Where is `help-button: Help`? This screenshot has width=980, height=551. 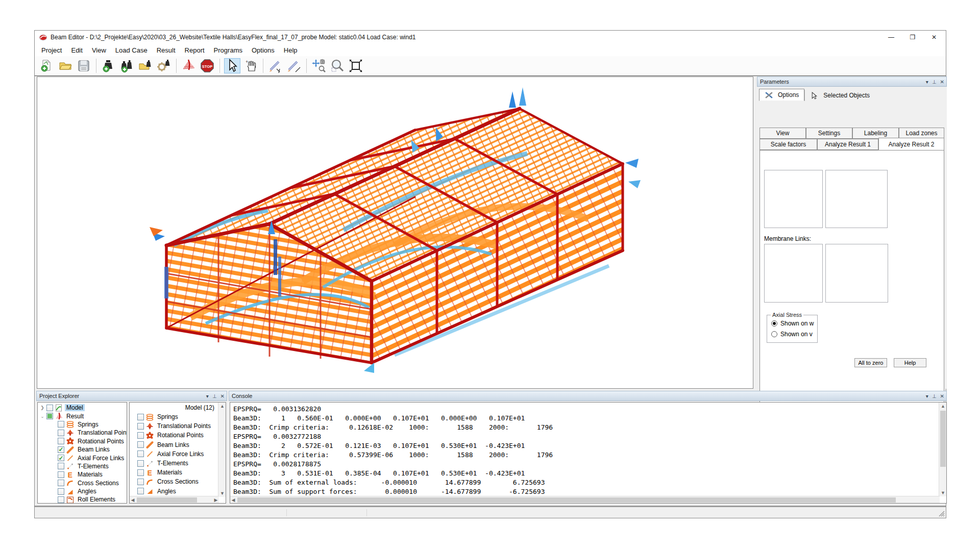 help-button: Help is located at coordinates (910, 363).